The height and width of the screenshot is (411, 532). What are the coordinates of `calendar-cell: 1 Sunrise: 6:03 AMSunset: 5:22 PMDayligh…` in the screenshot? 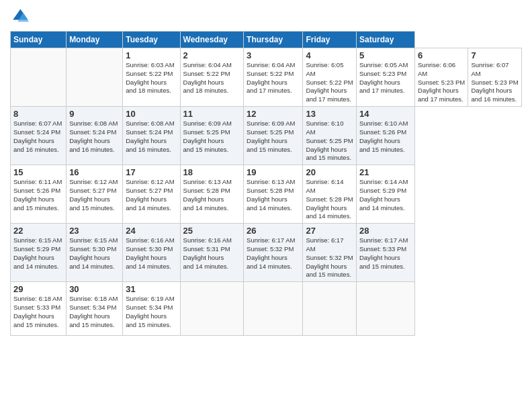 It's located at (152, 78).